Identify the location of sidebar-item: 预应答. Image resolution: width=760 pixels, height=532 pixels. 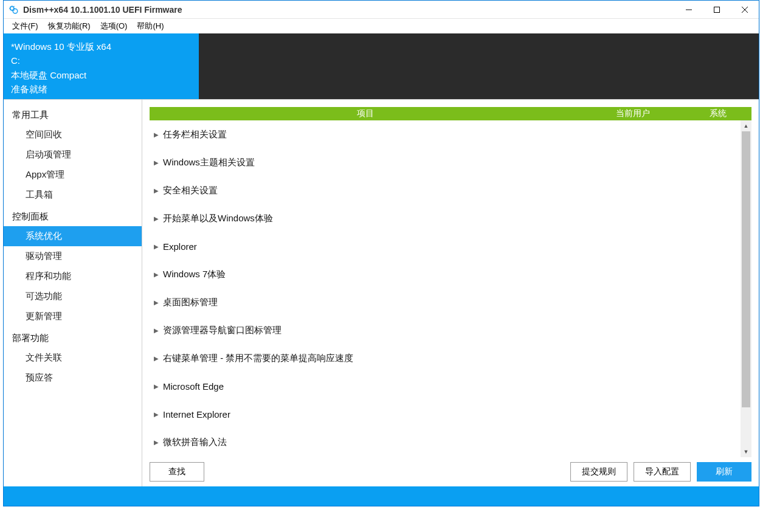
(73, 378).